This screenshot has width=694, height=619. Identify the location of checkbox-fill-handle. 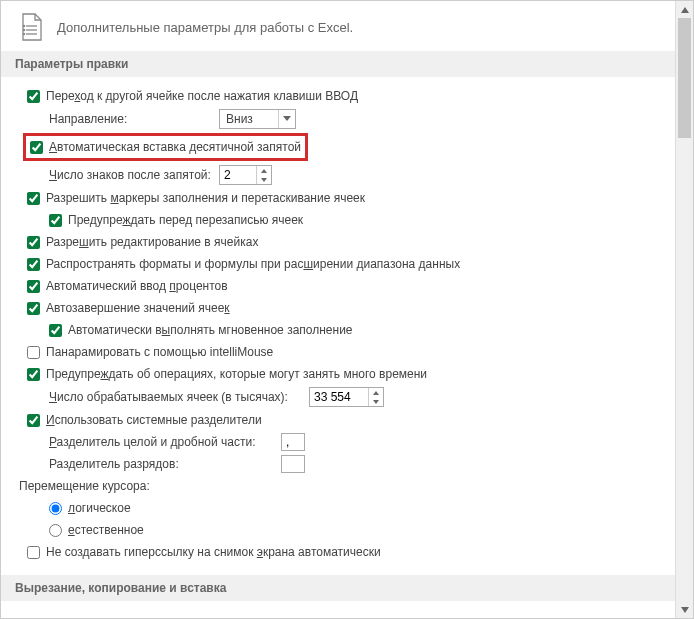
(34, 198).